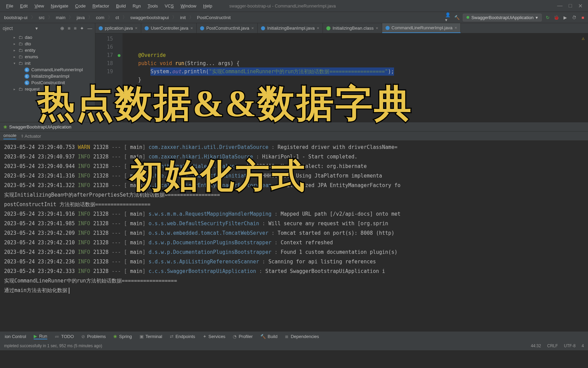 The height and width of the screenshot is (368, 588). I want to click on tree-item-init: ▾🗀init, so click(48, 63).